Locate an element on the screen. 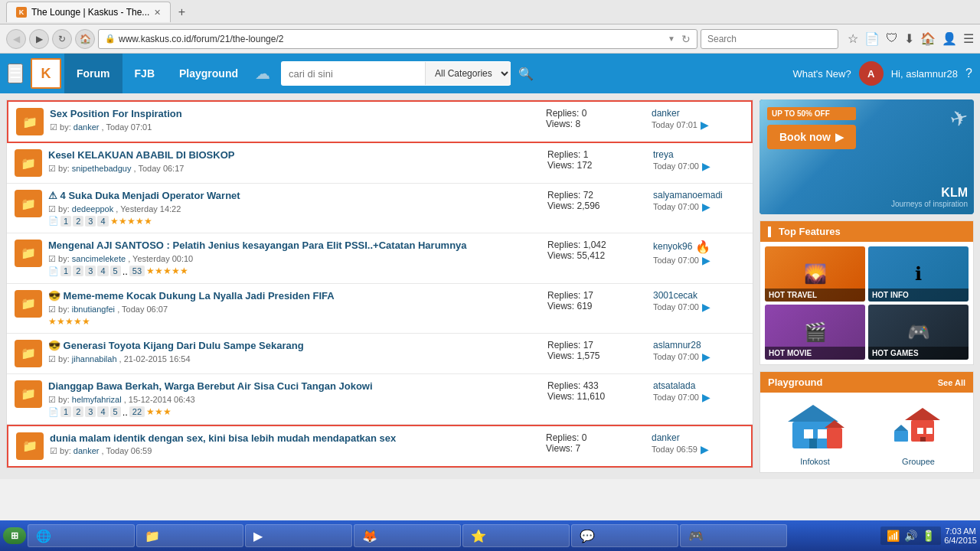 The image size is (980, 551). taskbar-media-button: ▶ is located at coordinates (299, 536).